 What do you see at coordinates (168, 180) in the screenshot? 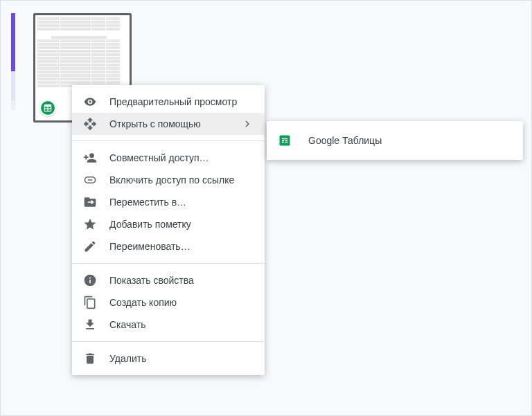
I see `menu-item-link: Включить доступ по ссылке` at bounding box center [168, 180].